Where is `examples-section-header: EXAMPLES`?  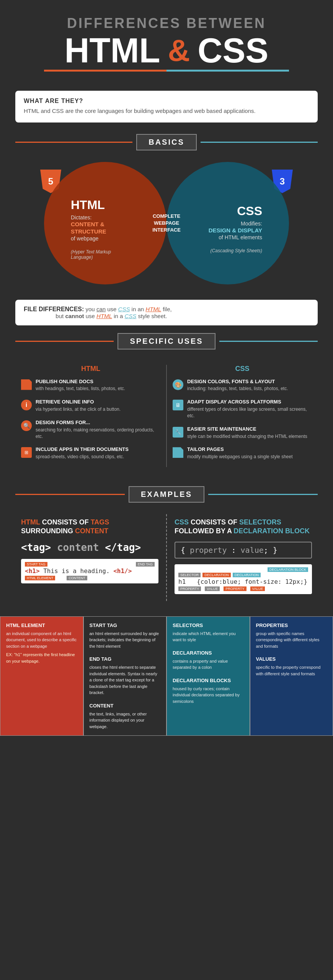
examples-section-header: EXAMPLES is located at coordinates (166, 495).